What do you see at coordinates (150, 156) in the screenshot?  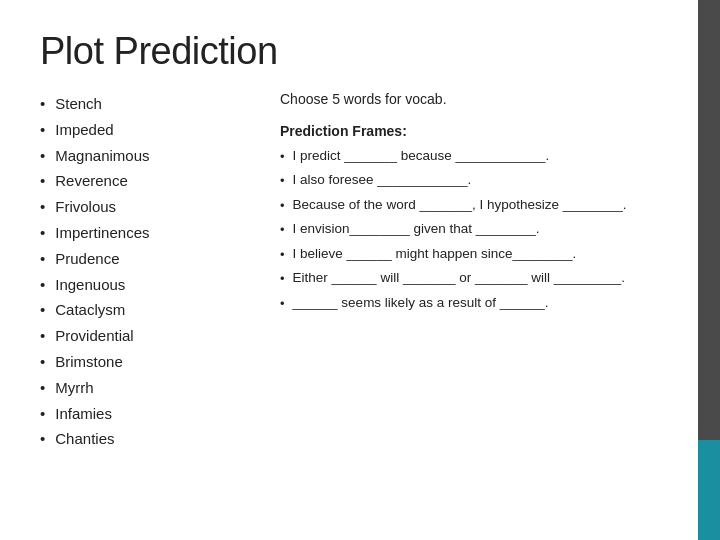 I see `vocab-list-item: Magnanimous` at bounding box center [150, 156].